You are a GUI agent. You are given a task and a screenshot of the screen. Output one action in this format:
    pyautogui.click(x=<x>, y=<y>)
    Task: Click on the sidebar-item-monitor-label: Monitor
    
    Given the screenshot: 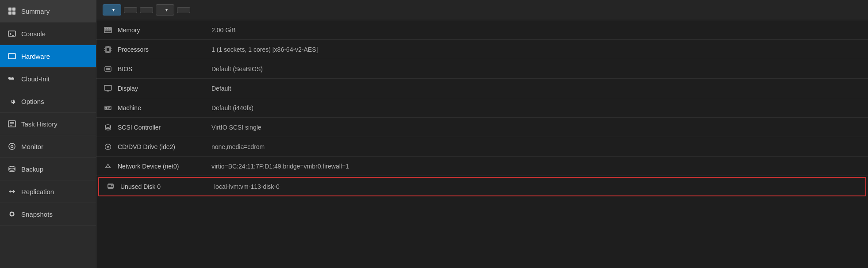 What is the action you would take?
    pyautogui.click(x=32, y=147)
    